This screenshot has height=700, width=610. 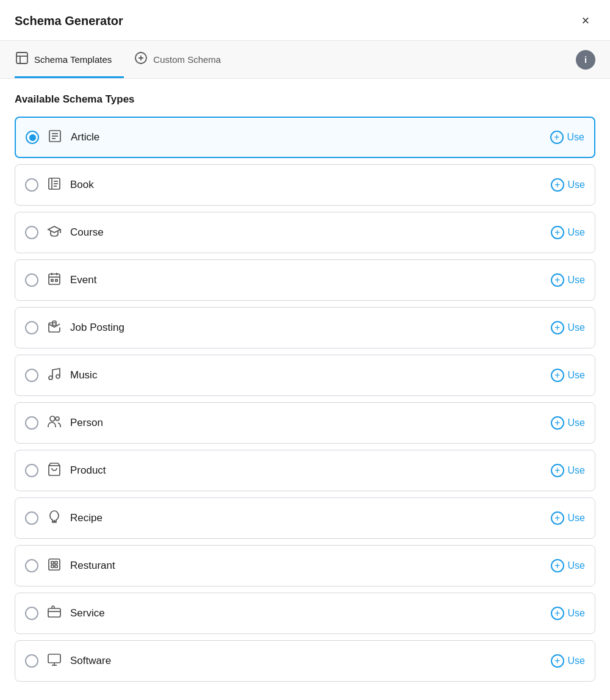 I want to click on radio-service, so click(x=32, y=613).